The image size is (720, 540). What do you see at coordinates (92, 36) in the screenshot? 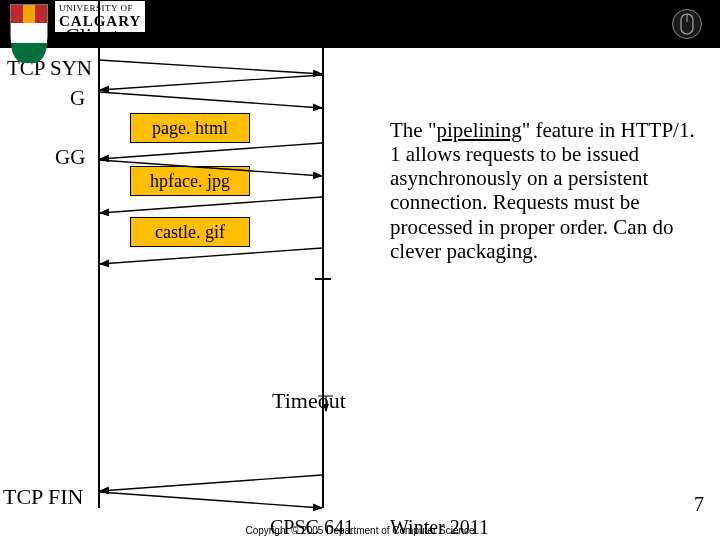
I see `client-label: Client` at bounding box center [92, 36].